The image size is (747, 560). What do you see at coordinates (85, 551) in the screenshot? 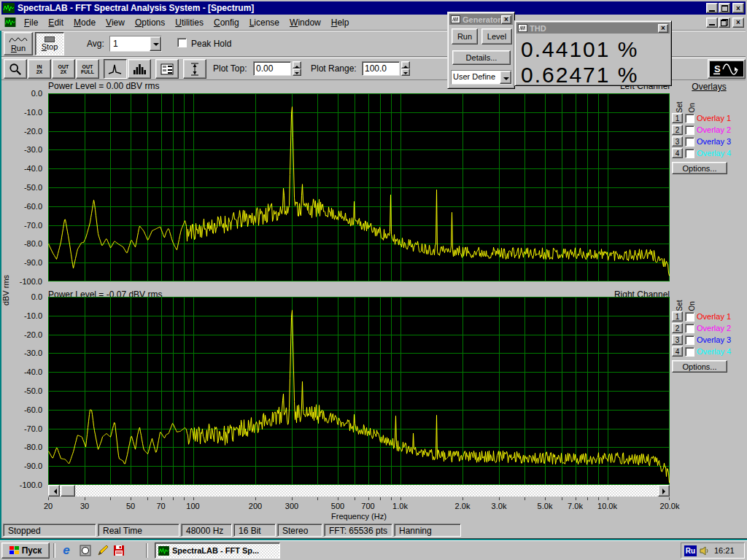
I see `viewer-icon` at bounding box center [85, 551].